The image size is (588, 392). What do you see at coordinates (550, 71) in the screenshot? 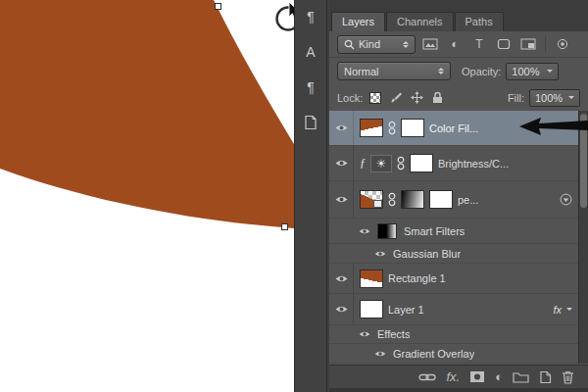
I see `chevron-down-icon` at bounding box center [550, 71].